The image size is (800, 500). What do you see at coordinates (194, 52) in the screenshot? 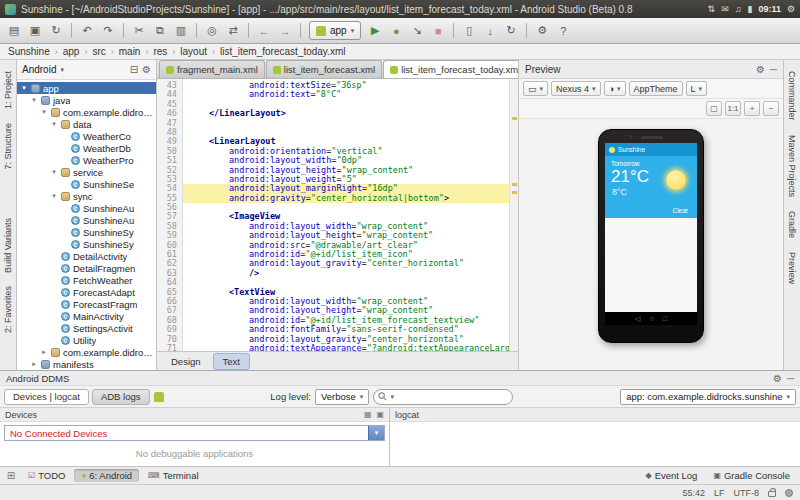
I see `breadcrumb-item: layout` at bounding box center [194, 52].